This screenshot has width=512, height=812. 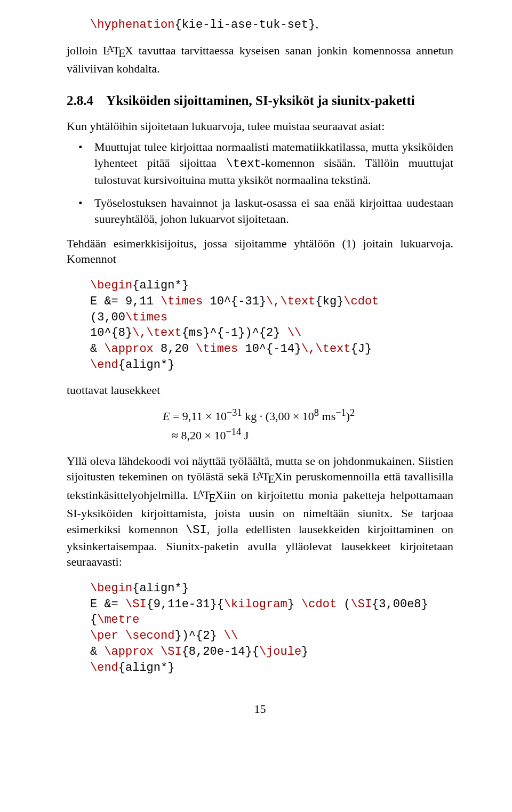 What do you see at coordinates (362, 349) in the screenshot?
I see `c1l4g: {J}` at bounding box center [362, 349].